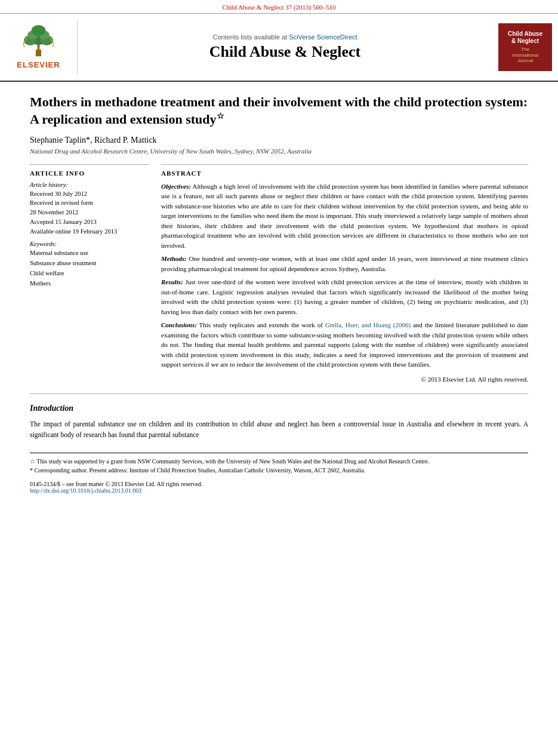 Image resolution: width=558 pixels, height=756 pixels. What do you see at coordinates (86, 491) in the screenshot?
I see `doi-link: http://dx.doi.org/10.1016/j.chiabu.2013.…` at bounding box center [86, 491].